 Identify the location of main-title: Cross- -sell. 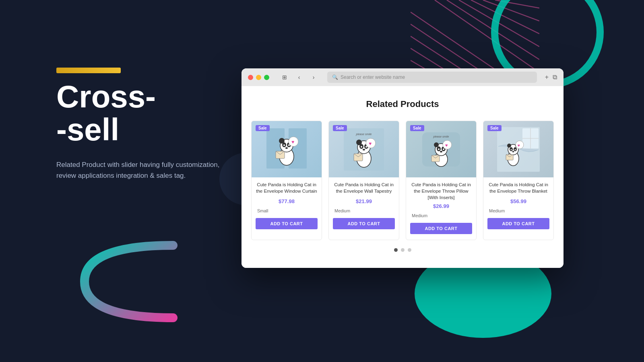
(141, 113).